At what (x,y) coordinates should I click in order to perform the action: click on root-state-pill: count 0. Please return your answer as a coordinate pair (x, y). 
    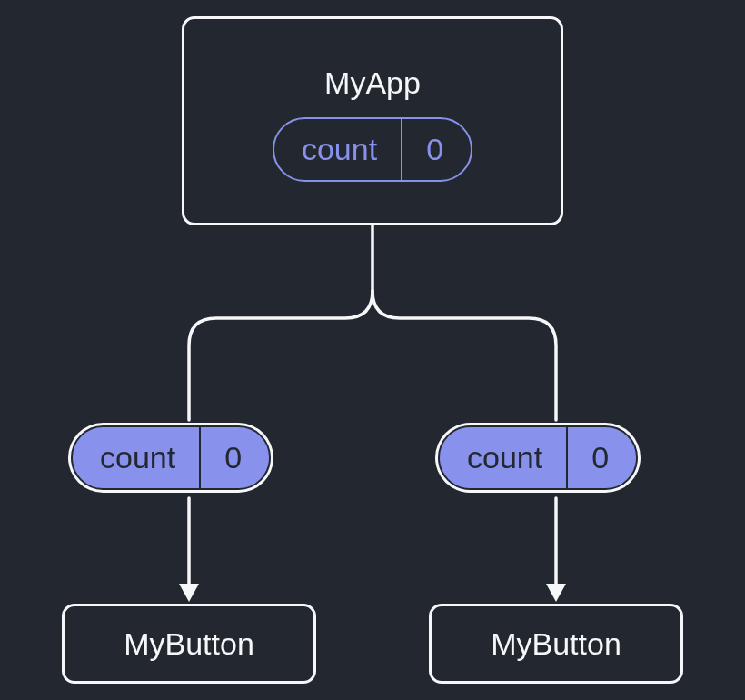
    Looking at the image, I should click on (372, 149).